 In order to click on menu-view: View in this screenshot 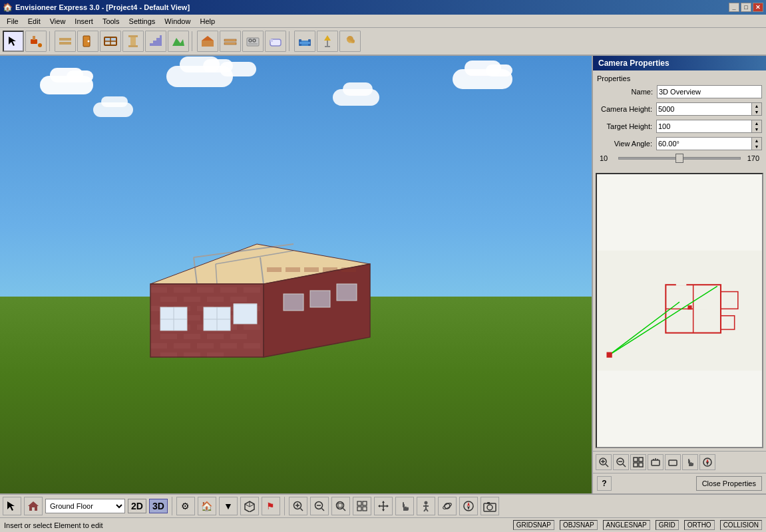, I will do `click(58, 21)`.